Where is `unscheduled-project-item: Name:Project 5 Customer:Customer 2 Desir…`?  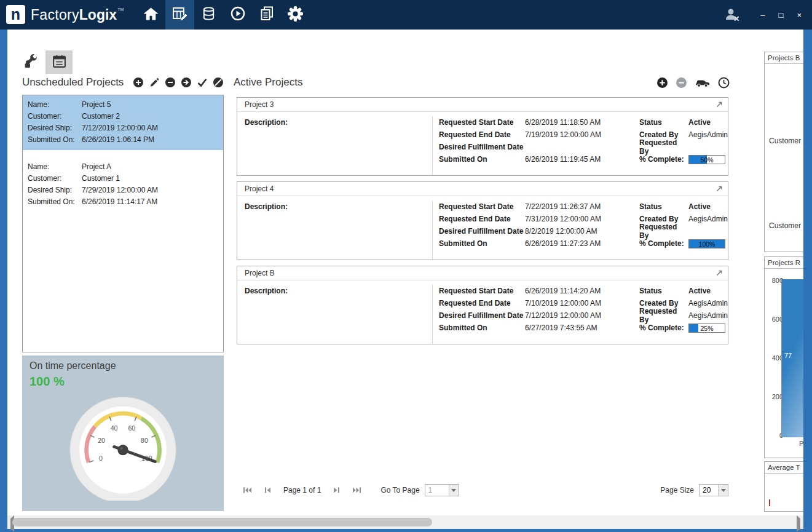
unscheduled-project-item: Name:Project 5 Customer:Customer 2 Desir… is located at coordinates (123, 123).